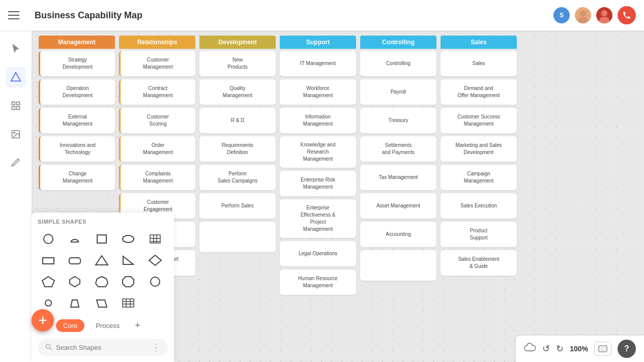 The height and width of the screenshot is (362, 644). What do you see at coordinates (479, 177) in the screenshot?
I see `cap-card: CampaignManagement` at bounding box center [479, 177].